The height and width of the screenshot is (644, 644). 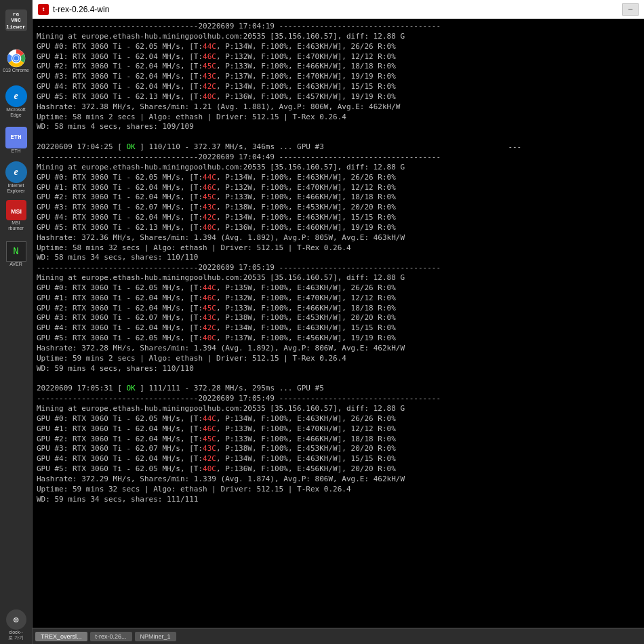 What do you see at coordinates (16, 210) in the screenshot?
I see `msi-icon: MSI` at bounding box center [16, 210].